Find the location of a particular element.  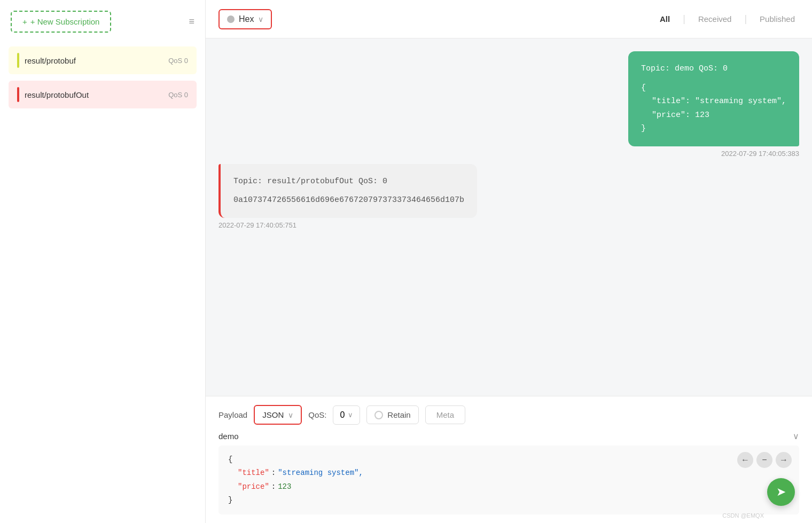

code-action-buttons: ← − → is located at coordinates (764, 460).